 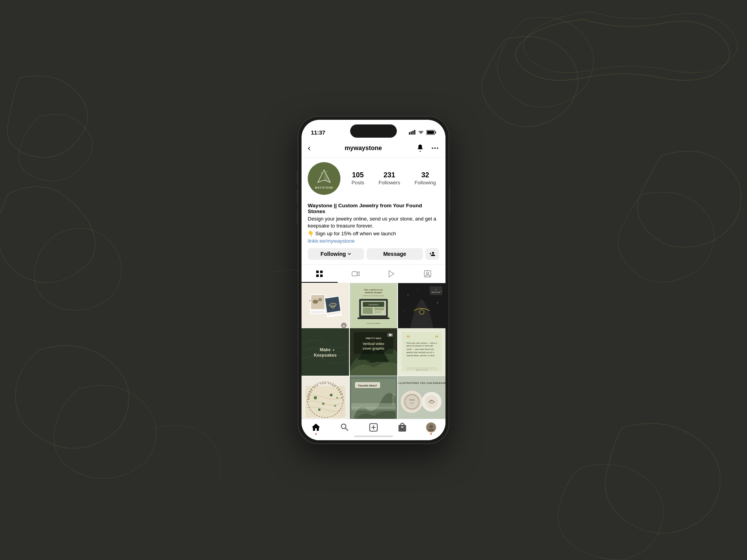 I want to click on svg-text: Favorite hikes?, so click(x=367, y=386).